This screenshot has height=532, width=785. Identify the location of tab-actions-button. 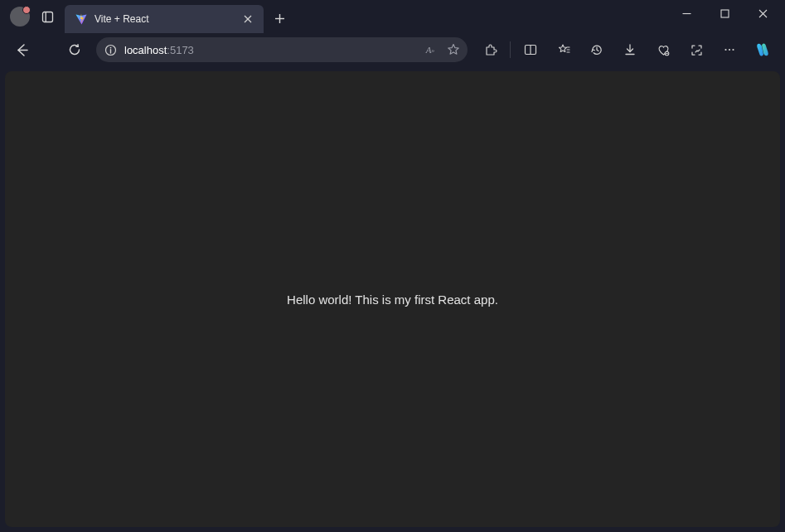
(47, 17).